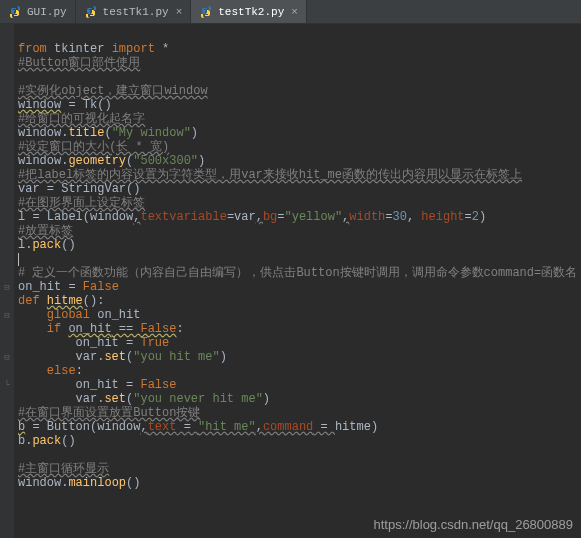 This screenshot has height=538, width=581. What do you see at coordinates (134, 12) in the screenshot?
I see `tab-testtk1: testTk1.py ×` at bounding box center [134, 12].